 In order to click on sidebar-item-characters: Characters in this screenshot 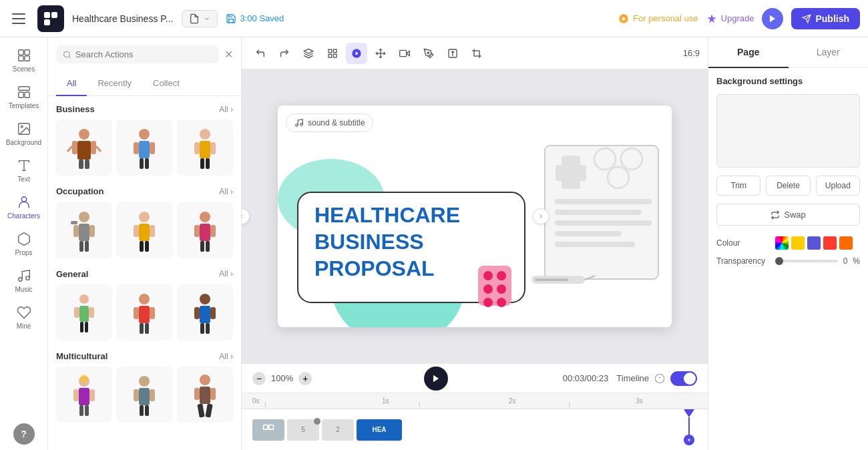, I will do `click(24, 207)`.